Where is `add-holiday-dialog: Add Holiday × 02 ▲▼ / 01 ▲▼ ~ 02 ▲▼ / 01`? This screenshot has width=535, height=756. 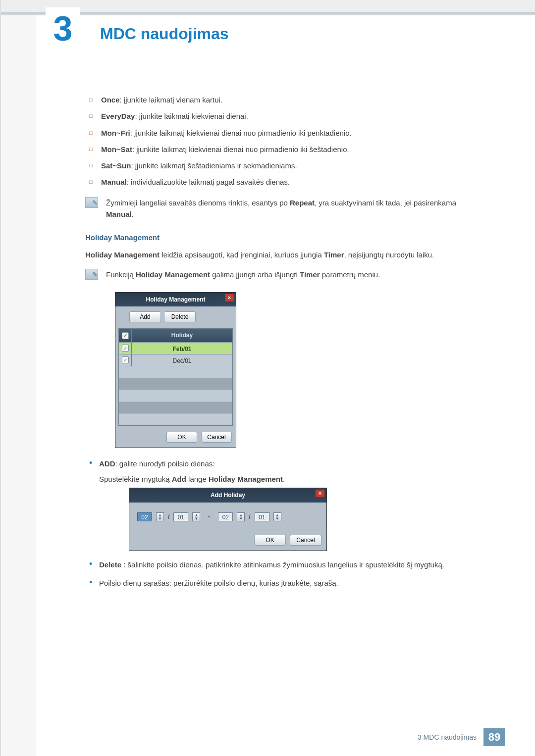 add-holiday-dialog: Add Holiday × 02 ▲▼ / 01 ▲▼ ~ 02 ▲▼ / 01 is located at coordinates (228, 519).